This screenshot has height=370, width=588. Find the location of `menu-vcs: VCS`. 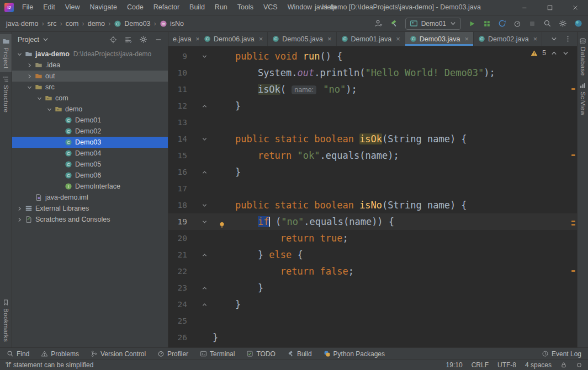

menu-vcs: VCS is located at coordinates (271, 8).